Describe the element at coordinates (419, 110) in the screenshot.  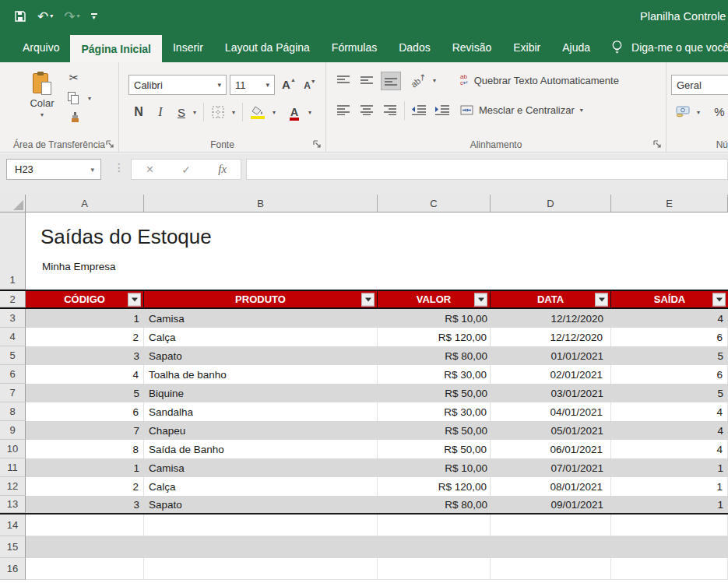
I see `decrease-indent-button` at that location.